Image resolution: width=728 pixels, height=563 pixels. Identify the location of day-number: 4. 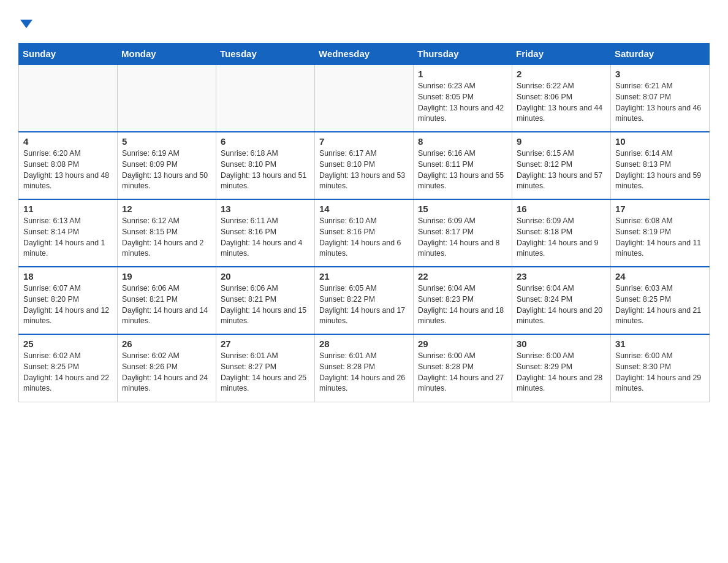
(68, 141).